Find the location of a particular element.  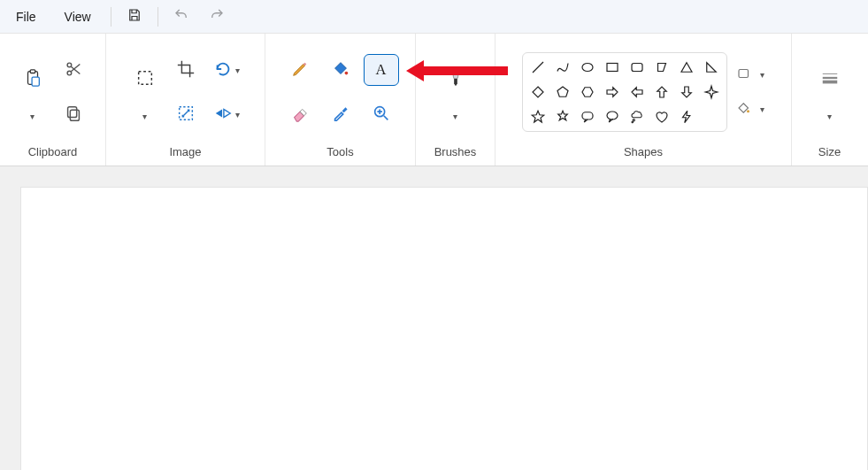

select-icon is located at coordinates (145, 80).